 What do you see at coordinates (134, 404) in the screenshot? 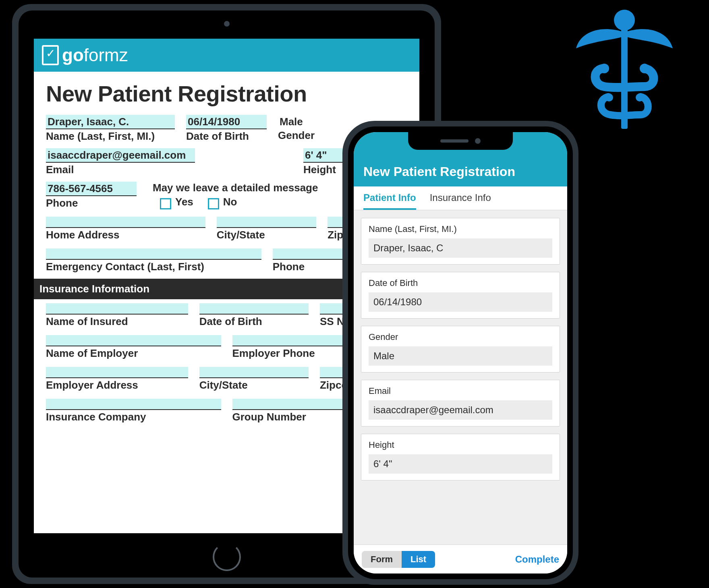
I see `insurance-company-input` at bounding box center [134, 404].